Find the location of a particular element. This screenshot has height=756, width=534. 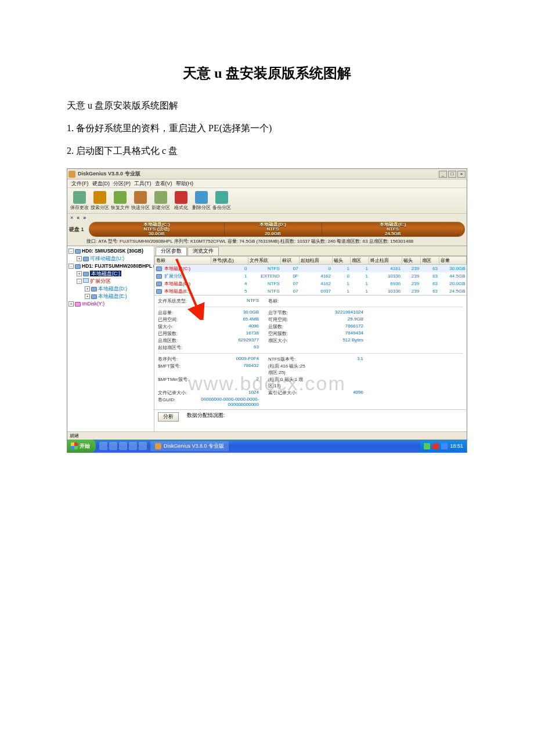

disk-segment: 本地磁盘(E:)NTFS24.5GB is located at coordinates (394, 229).